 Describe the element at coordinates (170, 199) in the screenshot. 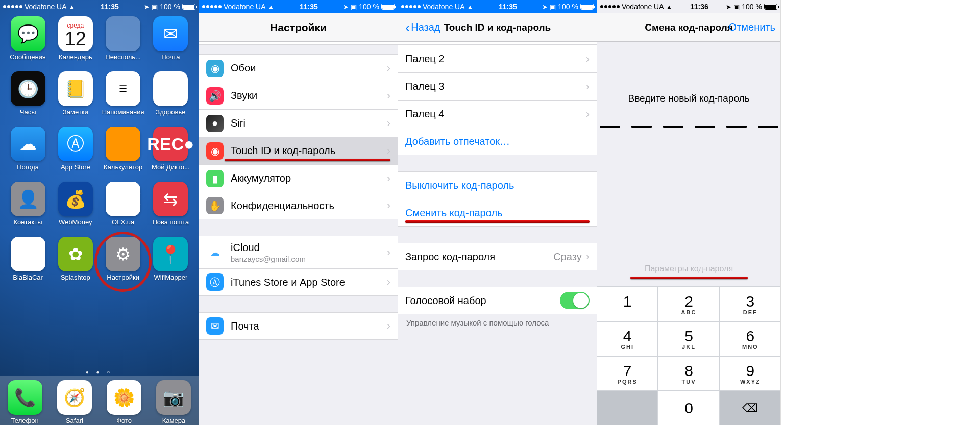

I see `novaposhta-icon: ⇆` at that location.